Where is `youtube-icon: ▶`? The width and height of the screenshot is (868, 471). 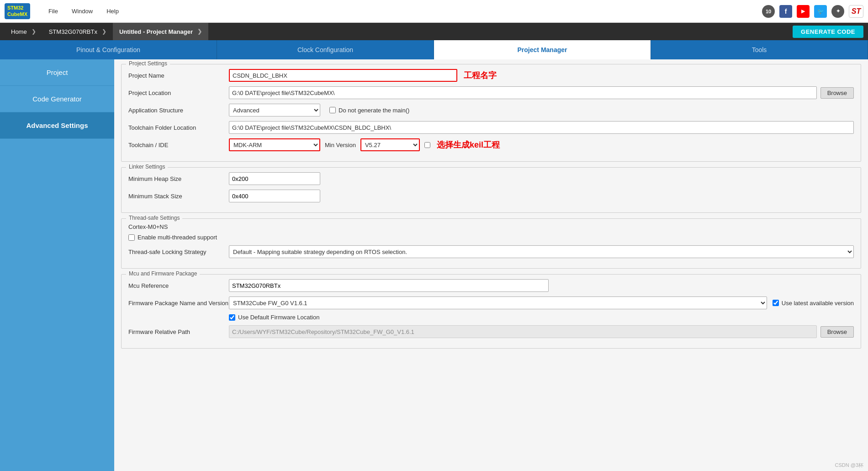 youtube-icon: ▶ is located at coordinates (803, 11).